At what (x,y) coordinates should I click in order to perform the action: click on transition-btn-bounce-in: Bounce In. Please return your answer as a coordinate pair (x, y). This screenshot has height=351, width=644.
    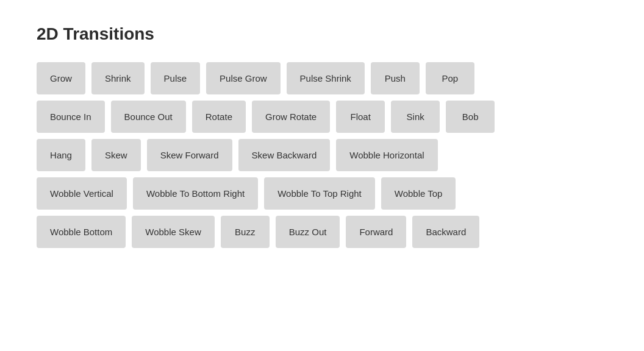
    Looking at the image, I should click on (71, 117).